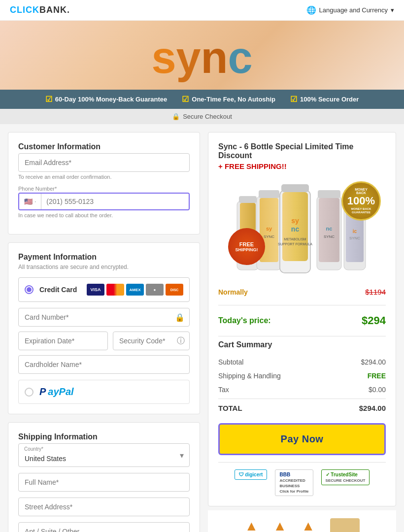  I want to click on payment-info-title: Payment Information, so click(104, 257).